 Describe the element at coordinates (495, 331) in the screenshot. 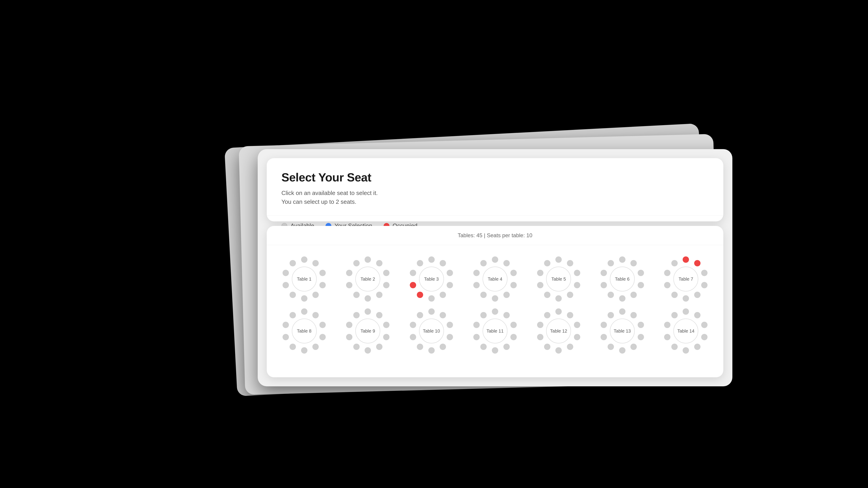

I see `table-11: Table 11` at that location.